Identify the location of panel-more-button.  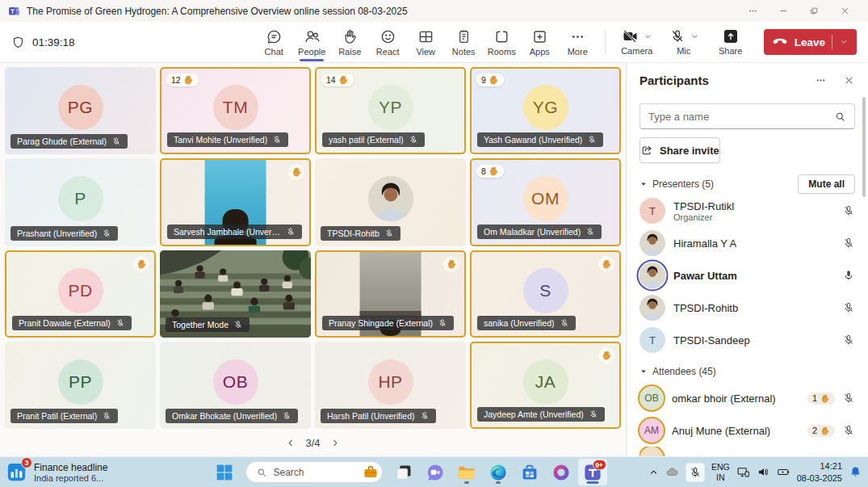
(820, 81).